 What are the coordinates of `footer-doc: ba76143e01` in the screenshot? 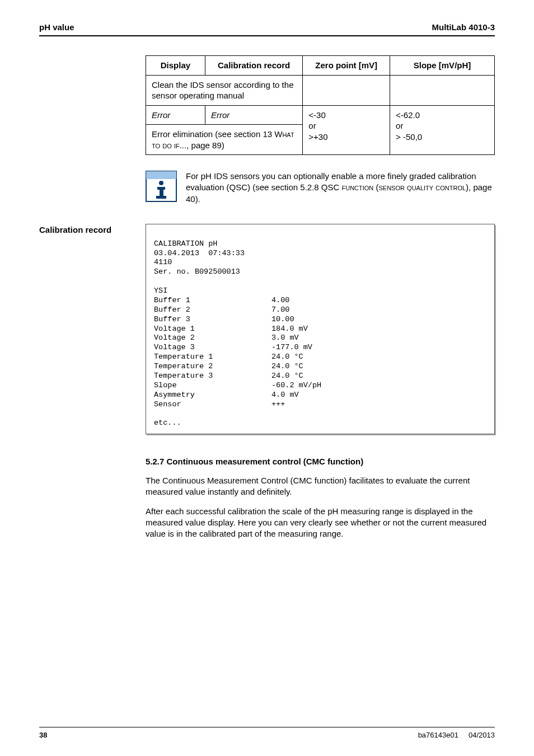 It's located at (438, 735).